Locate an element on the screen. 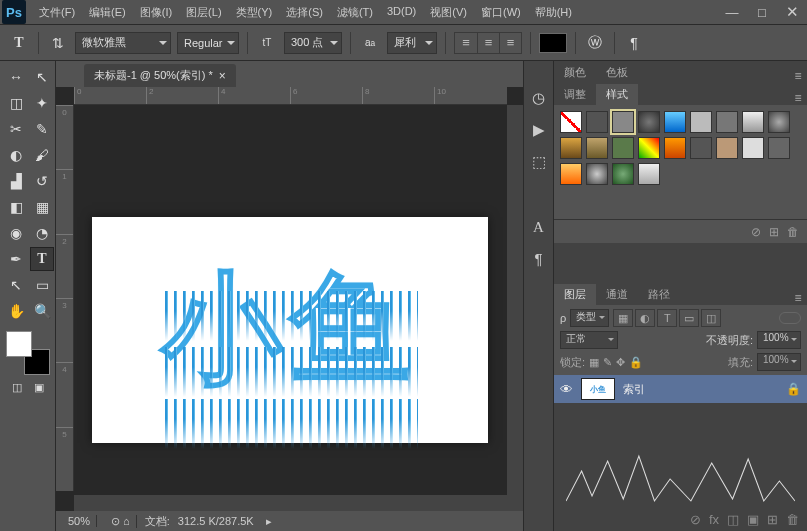 This screenshot has width=807, height=531. zoom-tool: 🔍 is located at coordinates (42, 311).